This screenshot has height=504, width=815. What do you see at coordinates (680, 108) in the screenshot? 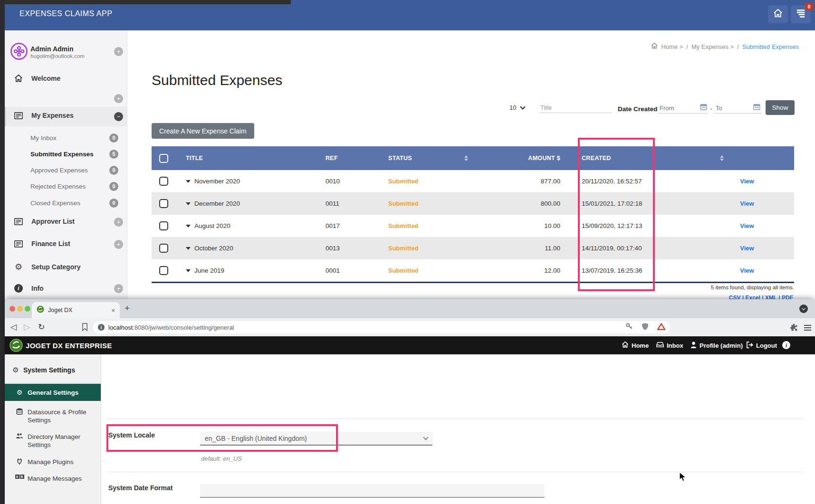
I see `date-from-input` at bounding box center [680, 108].